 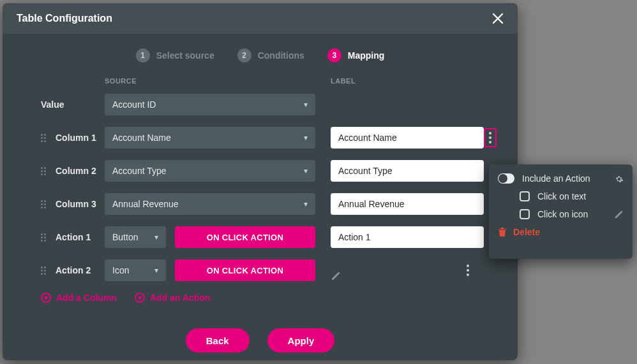 I want to click on add-action-button: Add an Action, so click(x=172, y=298).